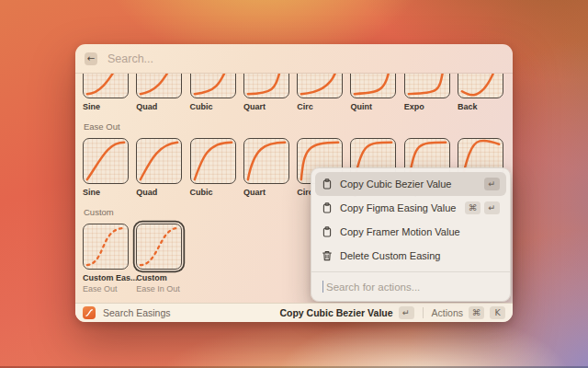  Describe the element at coordinates (110, 278) in the screenshot. I see `easing-label: Custom Eas...` at that location.